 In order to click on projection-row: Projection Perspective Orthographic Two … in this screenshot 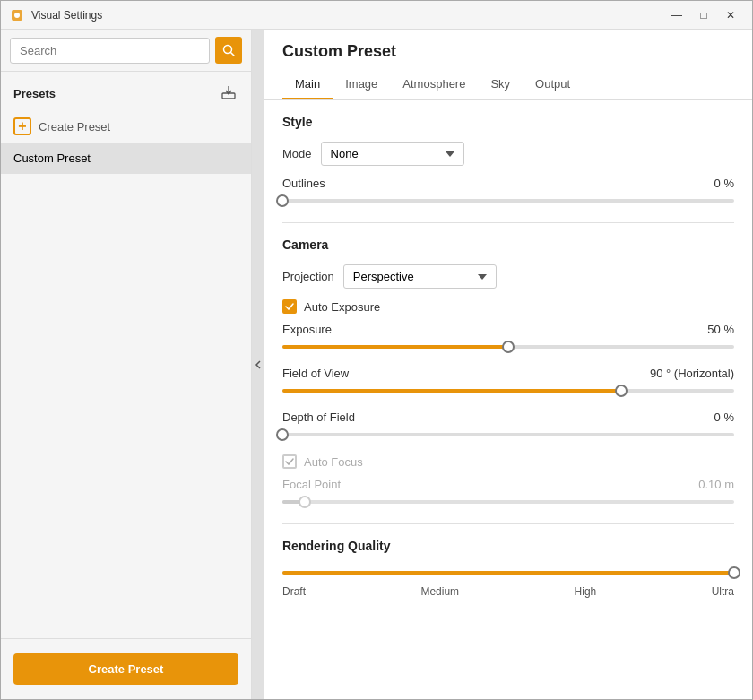, I will do `click(508, 276)`.